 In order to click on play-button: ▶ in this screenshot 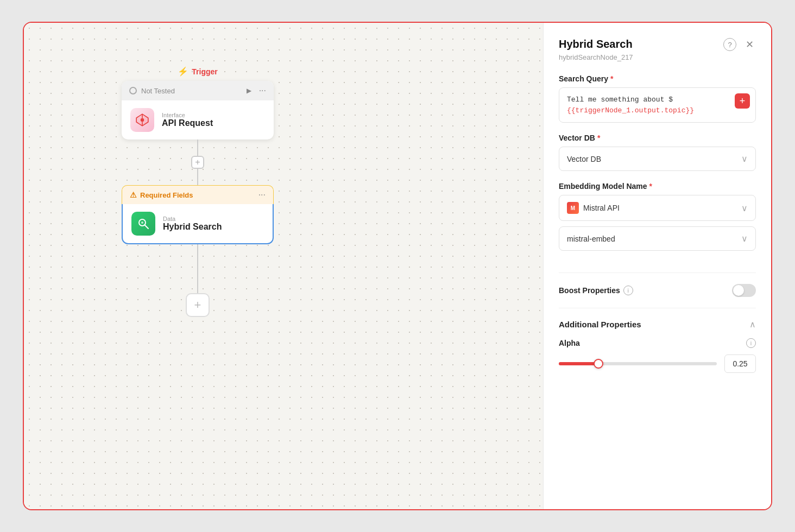, I will do `click(249, 91)`.